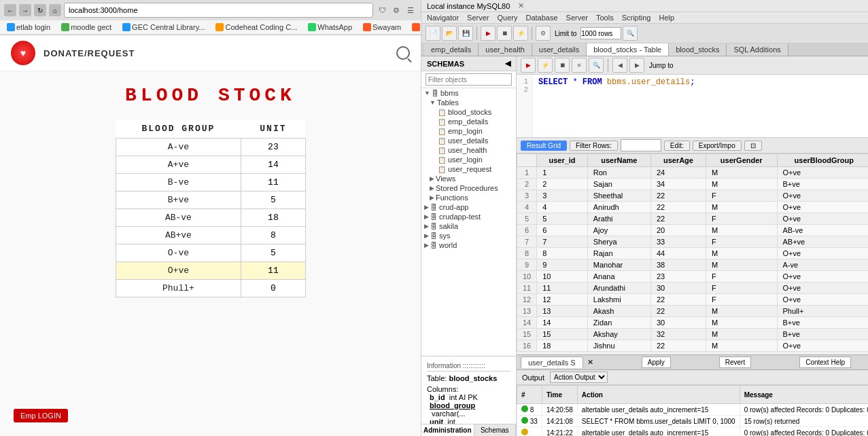 Image resolution: width=868 pixels, height=436 pixels. Describe the element at coordinates (89, 53) in the screenshot. I see `donate-request-link: DONATE/REQUEST` at that location.